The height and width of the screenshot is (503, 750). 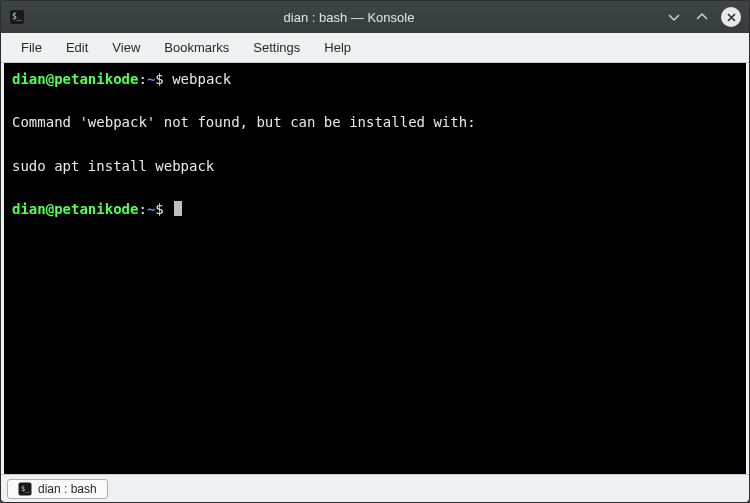 What do you see at coordinates (126, 48) in the screenshot?
I see `menu-view: View` at bounding box center [126, 48].